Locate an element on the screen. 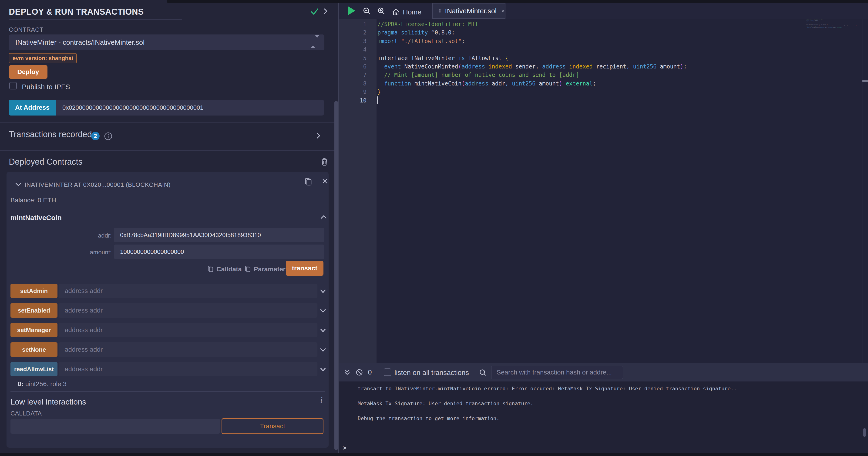 This screenshot has height=456, width=868. setmanager-button: setManager is located at coordinates (34, 330).